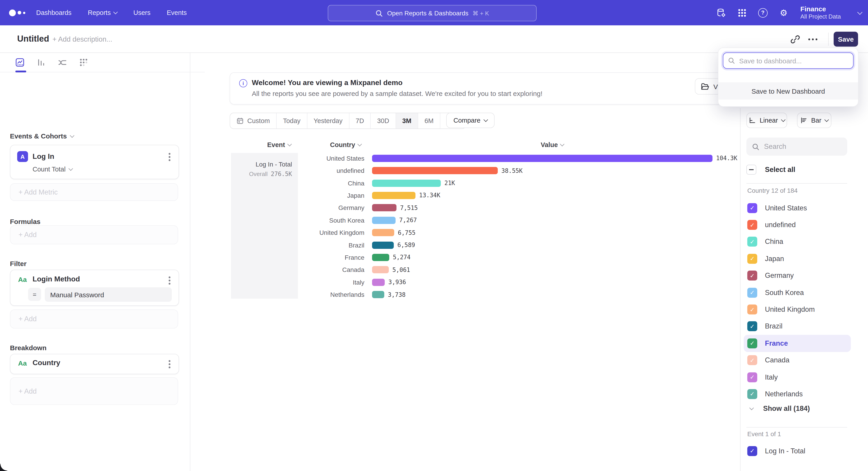 The height and width of the screenshot is (471, 868). Describe the element at coordinates (797, 225) in the screenshot. I see `country-filter-row: ✓undefined` at that location.